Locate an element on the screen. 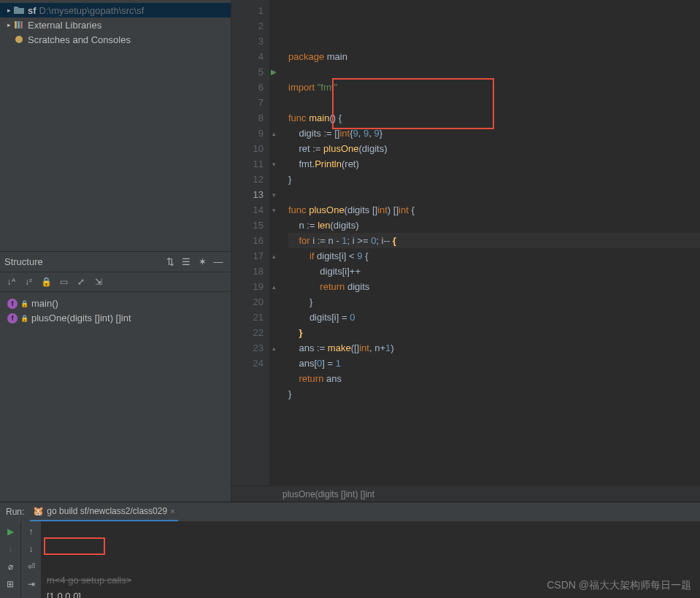  run-label: Run: is located at coordinates (15, 512).